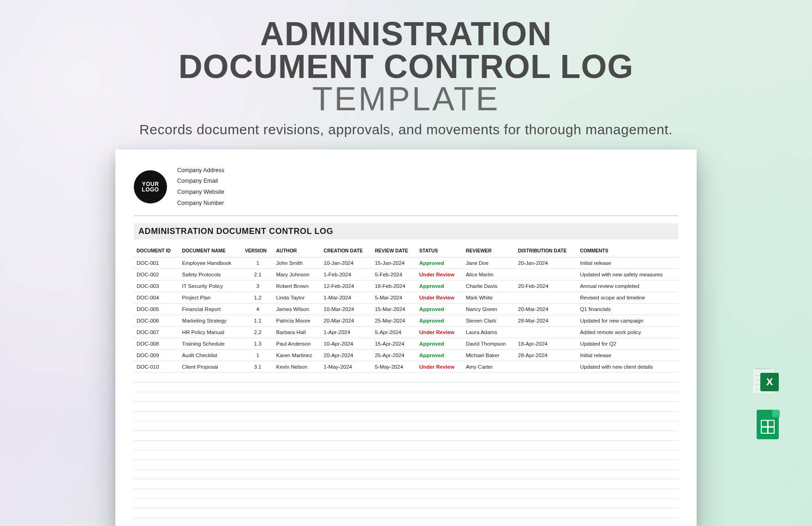 This screenshot has width=812, height=526. Describe the element at coordinates (627, 263) in the screenshot. I see `cell-comments: Initial release` at that location.